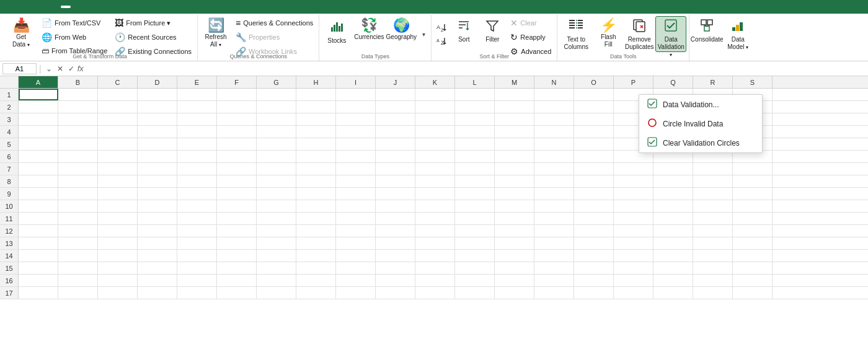  I want to click on cell-J11, so click(396, 218).